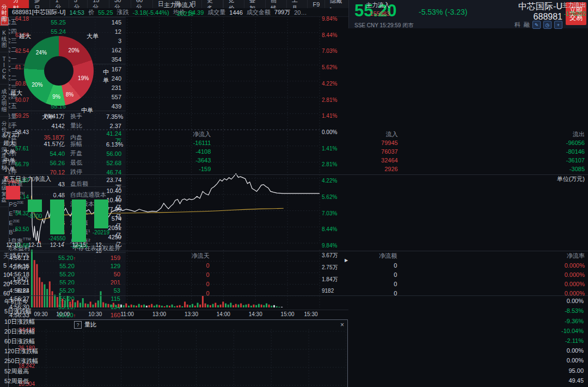 This screenshot has width=588, height=387. Describe the element at coordinates (57, 245) in the screenshot. I see `five-day-date-label: 12-14` at that location.